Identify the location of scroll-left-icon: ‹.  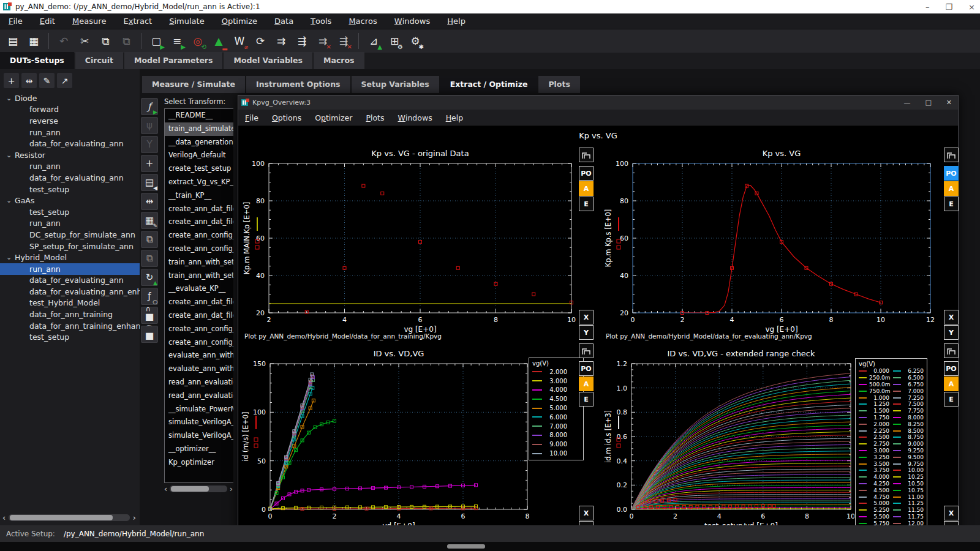
(165, 489).